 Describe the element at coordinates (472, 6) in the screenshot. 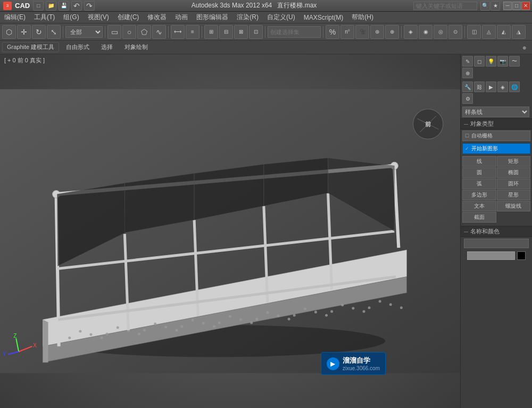

I see `title-right: 🔍 ★ ─ □ ✕` at that location.